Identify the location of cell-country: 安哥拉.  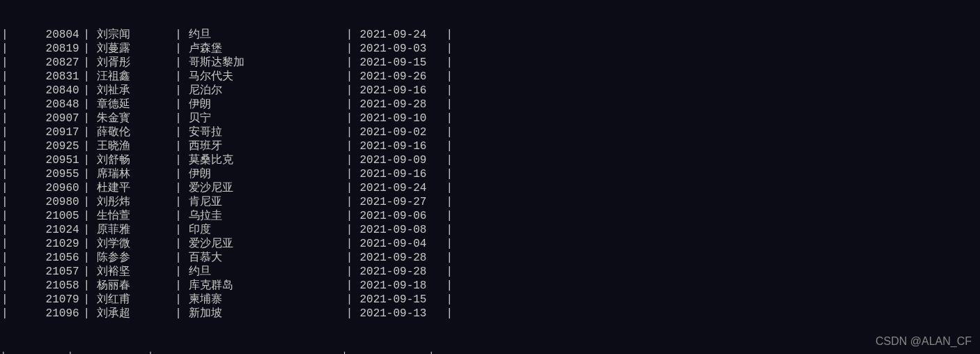
(264, 132).